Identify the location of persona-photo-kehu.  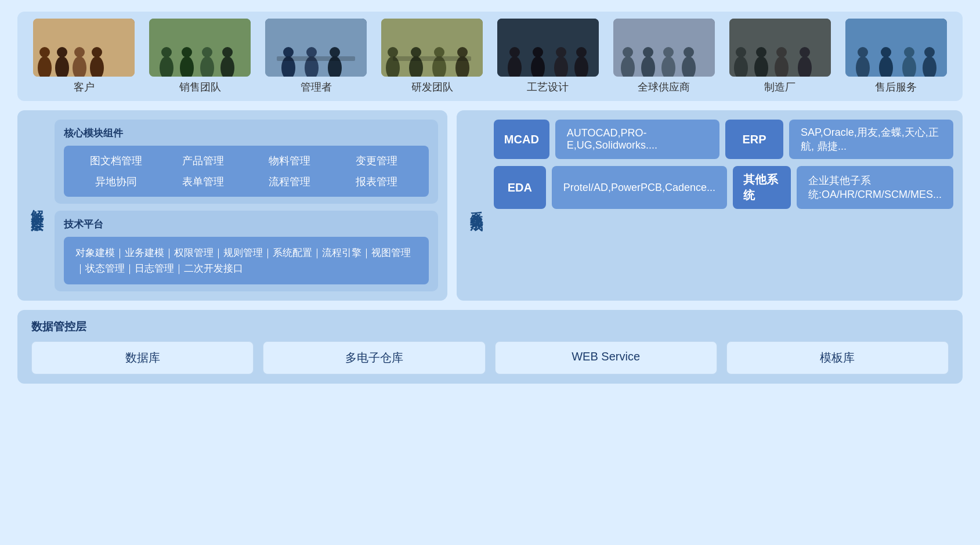
(84, 48).